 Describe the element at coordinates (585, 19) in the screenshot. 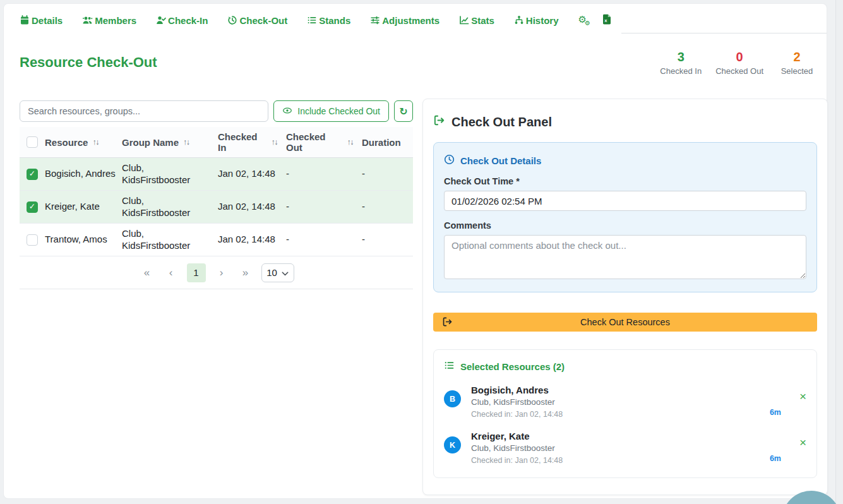

I see `automation-settings-button: ⚙⚙` at that location.